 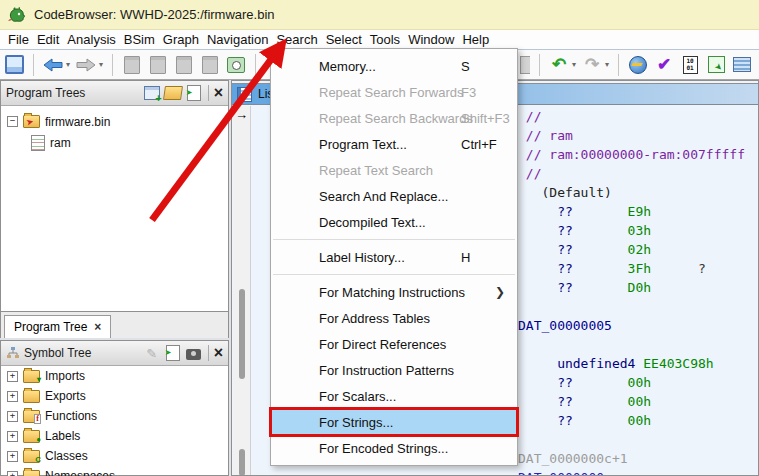 What do you see at coordinates (385, 40) in the screenshot?
I see `menu-tools: Tools` at bounding box center [385, 40].